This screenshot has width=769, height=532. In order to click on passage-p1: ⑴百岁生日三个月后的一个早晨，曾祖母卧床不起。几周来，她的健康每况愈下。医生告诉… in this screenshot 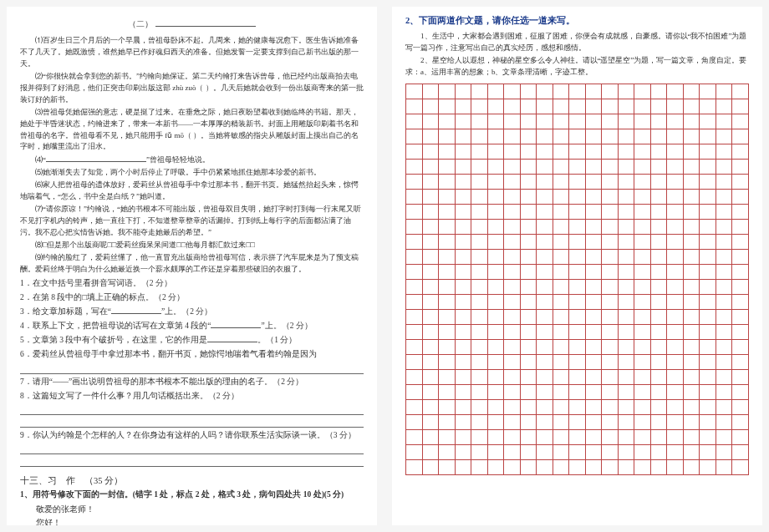, I will do `click(192, 53)`.